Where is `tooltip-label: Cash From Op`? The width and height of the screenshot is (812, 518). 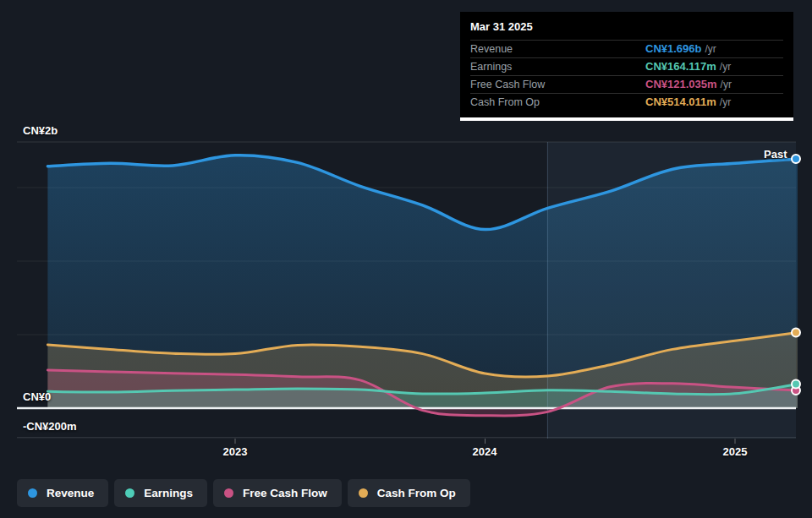 tooltip-label: Cash From Op is located at coordinates (505, 102).